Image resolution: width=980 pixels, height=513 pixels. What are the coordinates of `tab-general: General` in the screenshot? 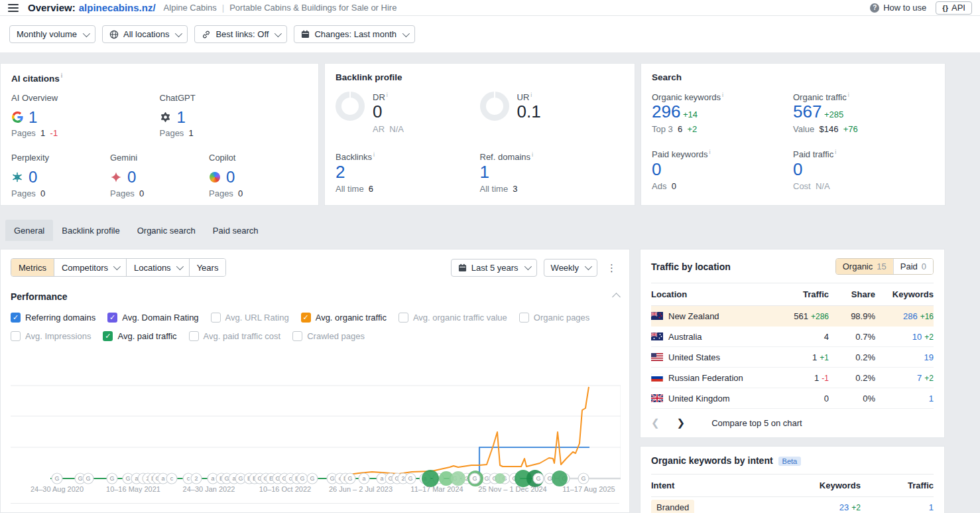 It's located at (29, 230).